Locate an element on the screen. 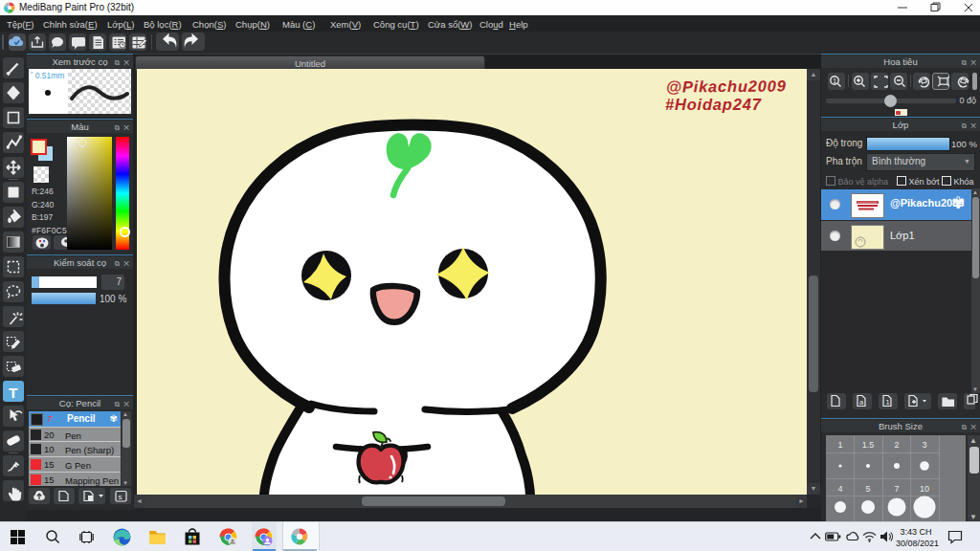 This screenshot has height=551, width=980. svg-text: 3 is located at coordinates (924, 445).